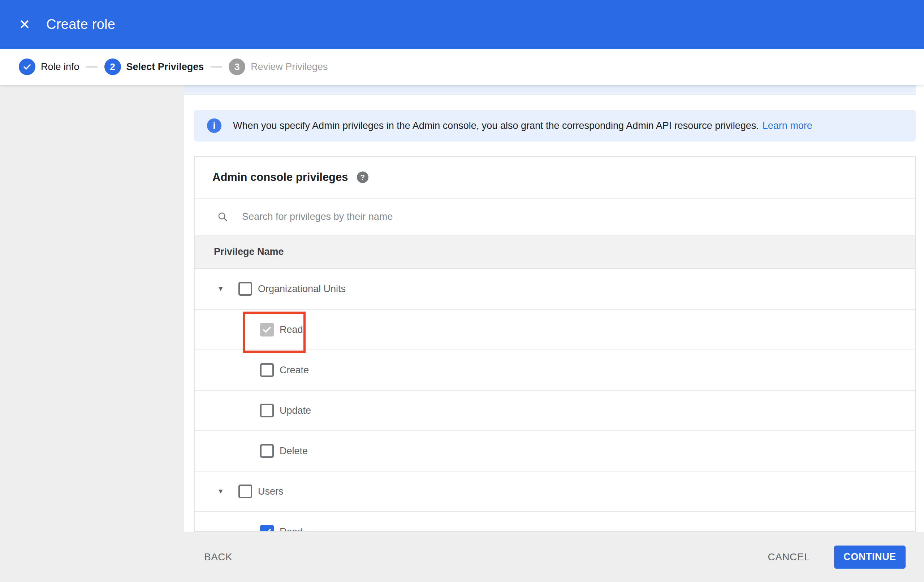 The width and height of the screenshot is (924, 582). I want to click on card-header: Admin console privileges ?, so click(555, 177).